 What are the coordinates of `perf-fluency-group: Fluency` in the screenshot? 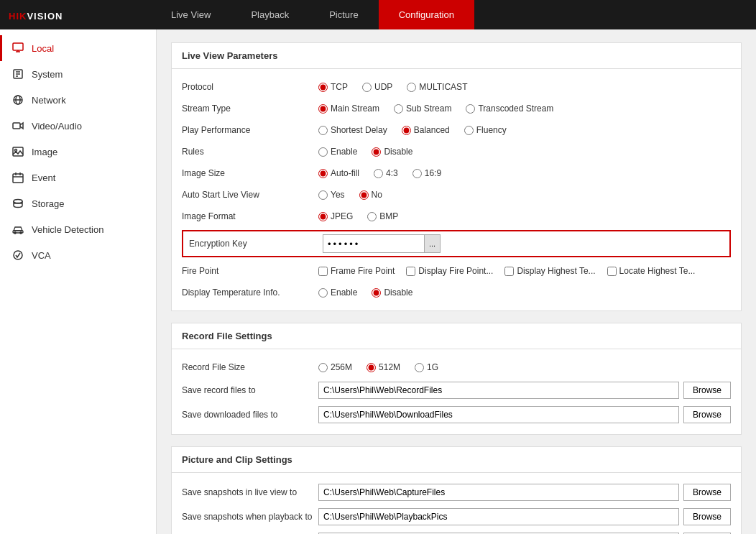 It's located at (486, 130).